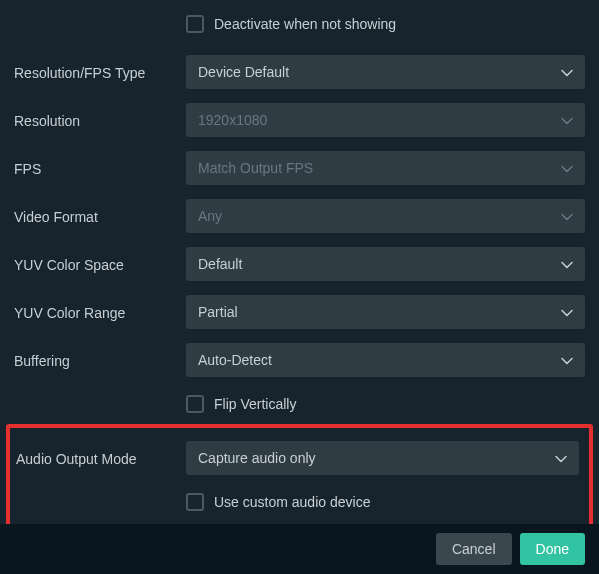  I want to click on done-button: Done, so click(552, 549).